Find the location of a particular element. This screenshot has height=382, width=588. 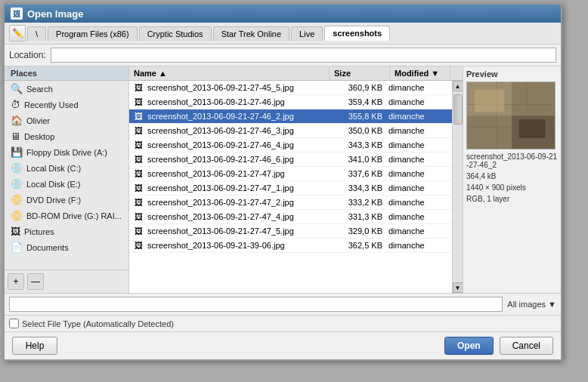

cancel-button: Cancel is located at coordinates (526, 346).